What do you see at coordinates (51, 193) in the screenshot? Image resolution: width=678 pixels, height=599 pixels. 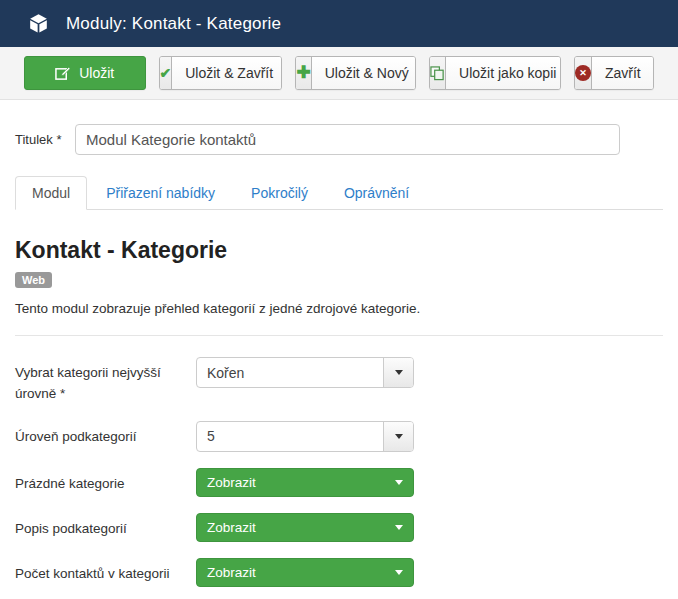 I see `tab-modul: Modul` at bounding box center [51, 193].